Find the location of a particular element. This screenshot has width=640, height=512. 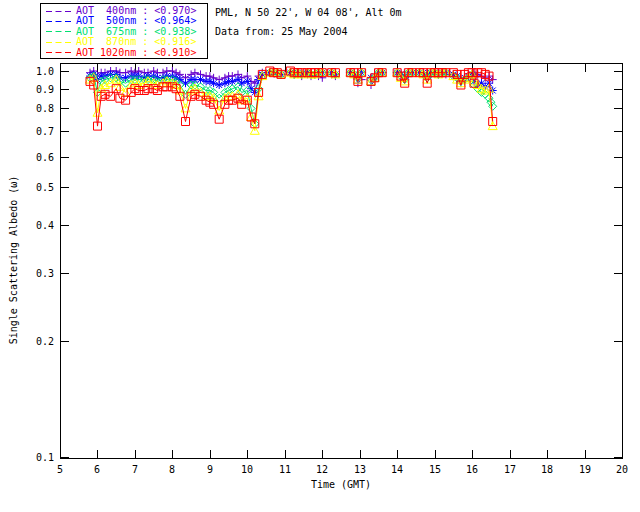

x-tick-label: 20 is located at coordinates (622, 470).